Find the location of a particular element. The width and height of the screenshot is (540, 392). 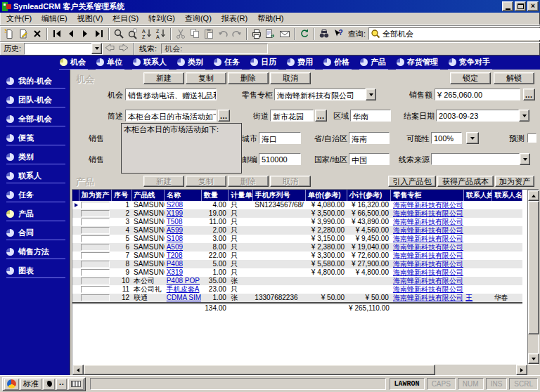

sidebar-item-1: 我的-机会 is located at coordinates (35, 81).